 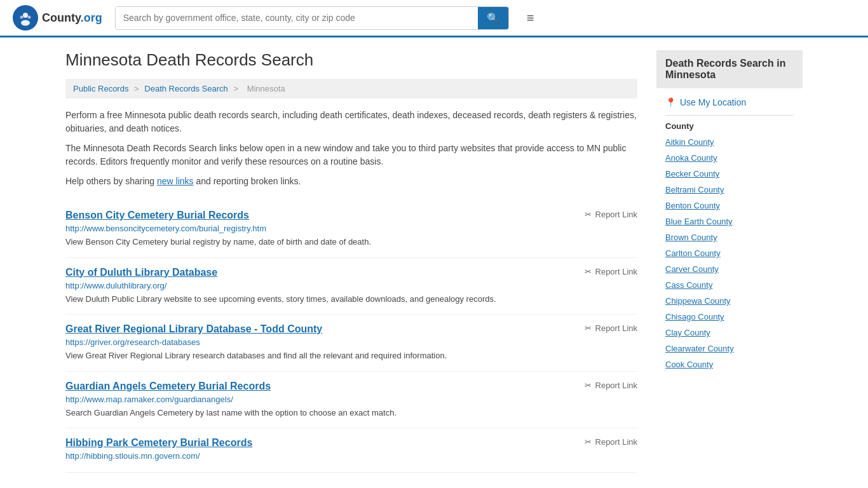 I want to click on record-url: http://www.map.ramaker.com/guardianangel…, so click(x=351, y=399).